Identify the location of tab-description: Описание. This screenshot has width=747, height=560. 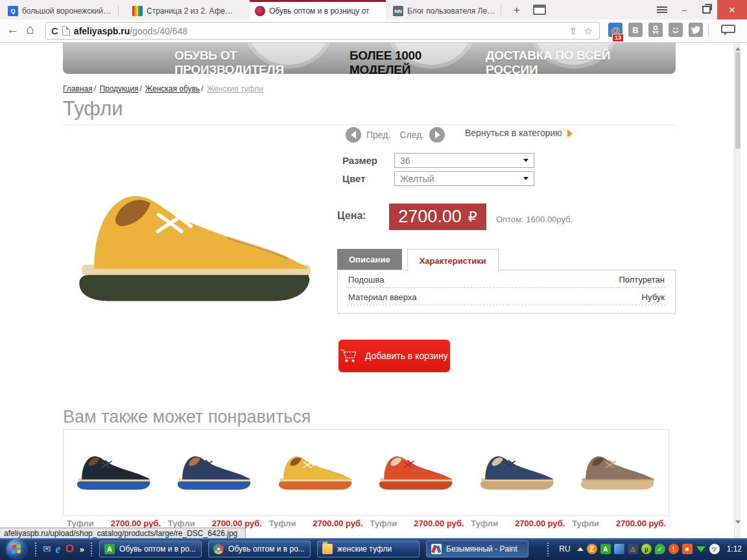
(370, 259).